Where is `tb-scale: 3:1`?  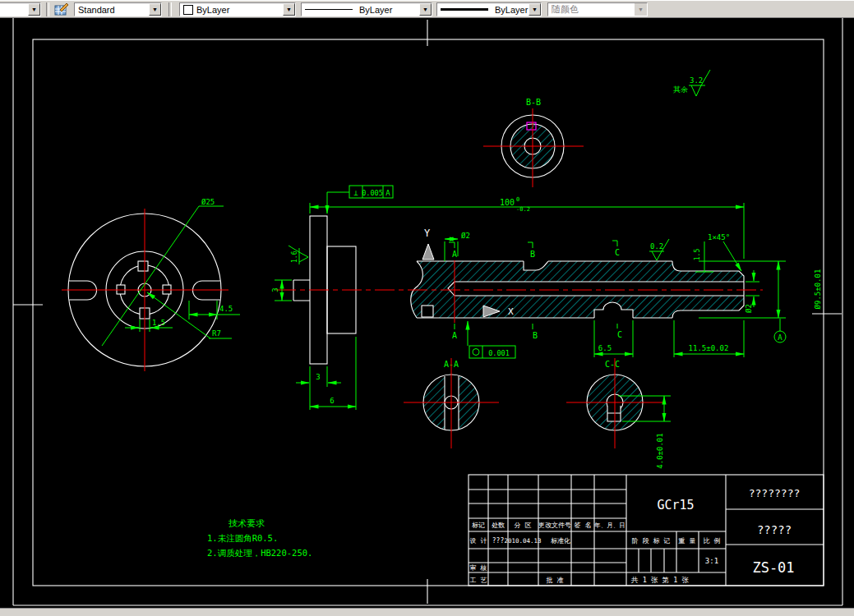 tb-scale: 3:1 is located at coordinates (712, 561).